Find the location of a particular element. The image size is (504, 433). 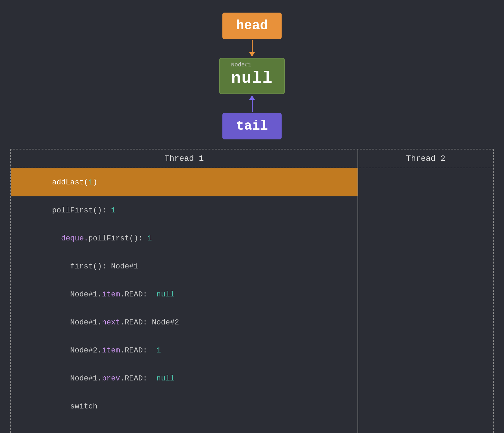

code-line-blank1 is located at coordinates (184, 426).